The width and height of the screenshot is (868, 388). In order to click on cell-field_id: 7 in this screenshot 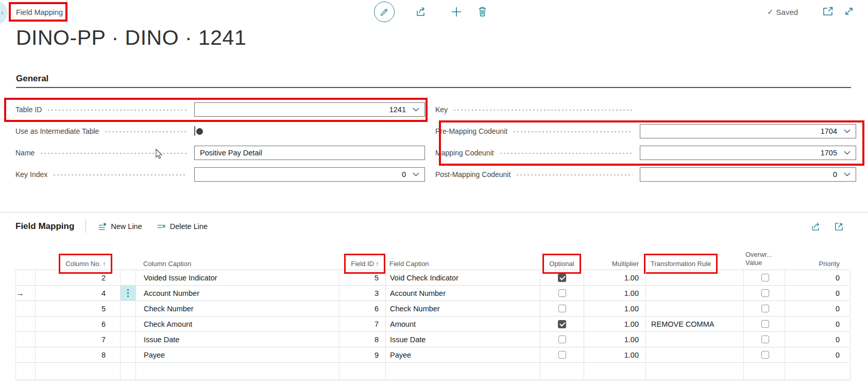, I will do `click(363, 324)`.